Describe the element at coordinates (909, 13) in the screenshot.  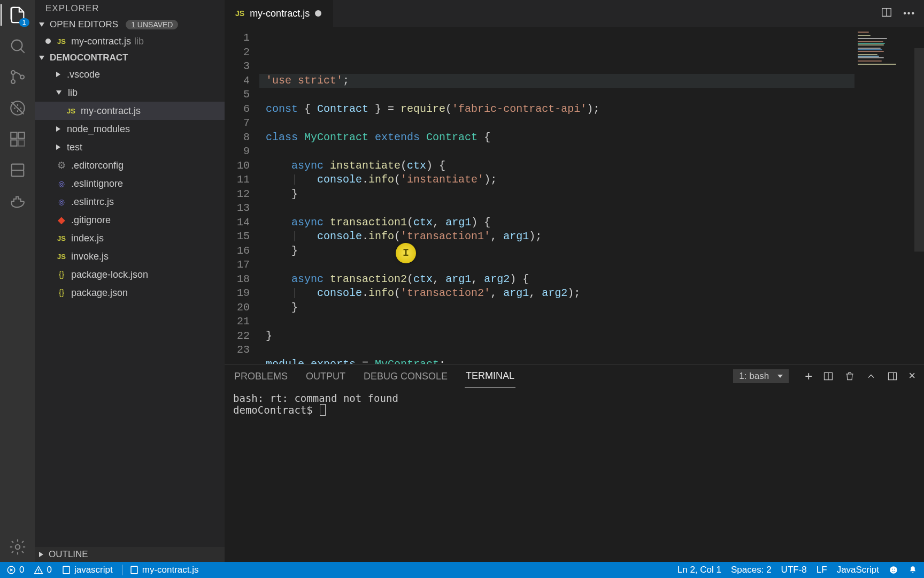
I see `more-icon: •••` at that location.